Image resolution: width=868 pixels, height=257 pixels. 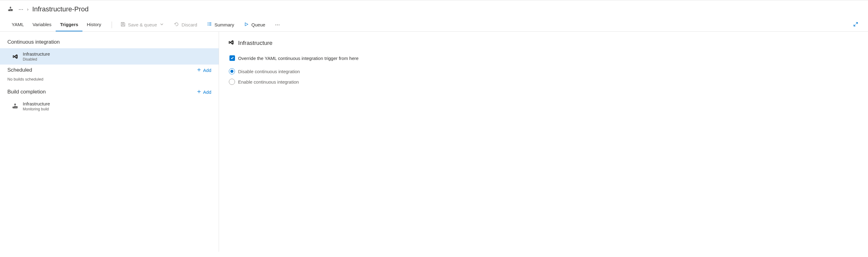 What do you see at coordinates (232, 58) in the screenshot?
I see `override-checkbox` at bounding box center [232, 58].